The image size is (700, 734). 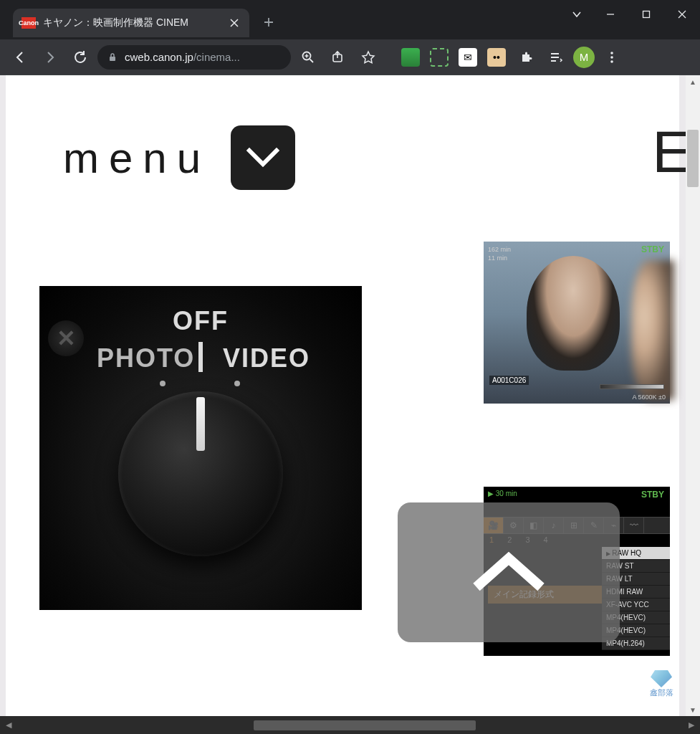 What do you see at coordinates (610, 14) in the screenshot?
I see `minimize-button` at bounding box center [610, 14].